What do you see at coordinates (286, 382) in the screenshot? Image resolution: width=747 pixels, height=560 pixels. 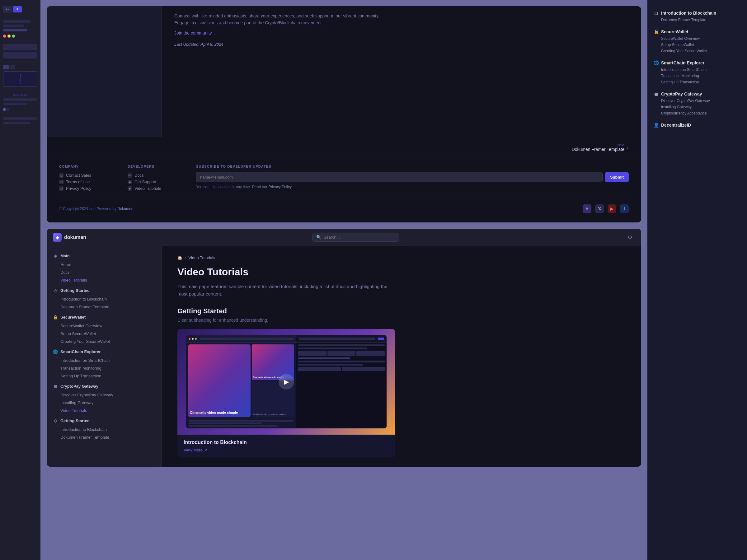 I see `play-button: ▶` at bounding box center [286, 382].